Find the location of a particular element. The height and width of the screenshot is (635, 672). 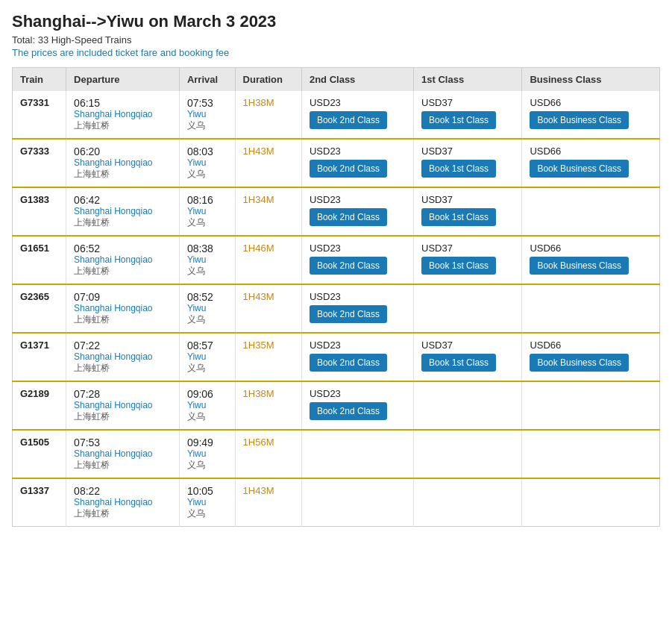

page-title: Shanghai-->Yiwu on March 3 2023 is located at coordinates (336, 22).